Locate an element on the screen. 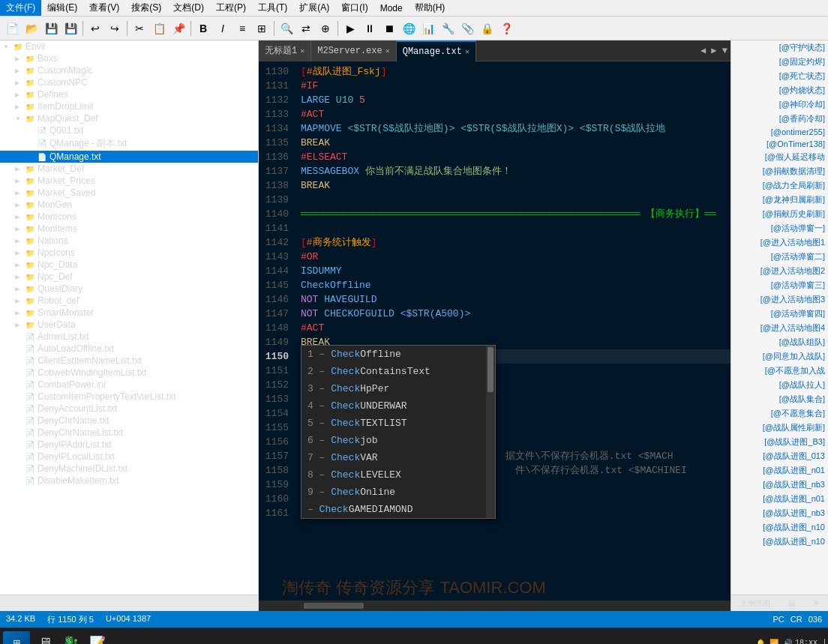 The image size is (828, 644). tree-file-AutoLoadOffline.txt: 📄AutoLoadOffline.txt is located at coordinates (129, 349).